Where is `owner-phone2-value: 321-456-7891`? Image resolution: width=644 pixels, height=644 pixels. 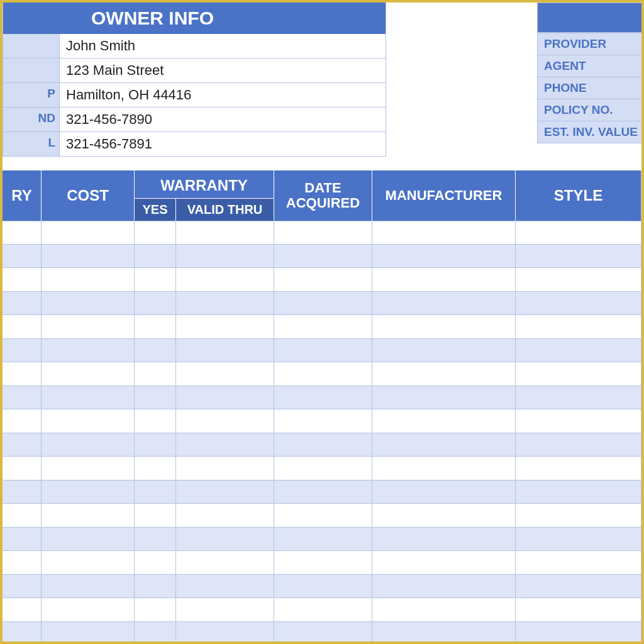
owner-phone2-value: 321-456-7891 is located at coordinates (223, 144).